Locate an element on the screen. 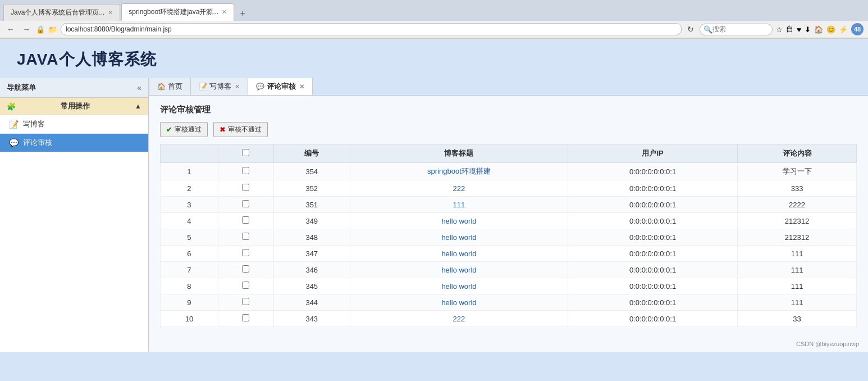 Image resolution: width=868 pixels, height=381 pixels. forward-button: → is located at coordinates (26, 29).